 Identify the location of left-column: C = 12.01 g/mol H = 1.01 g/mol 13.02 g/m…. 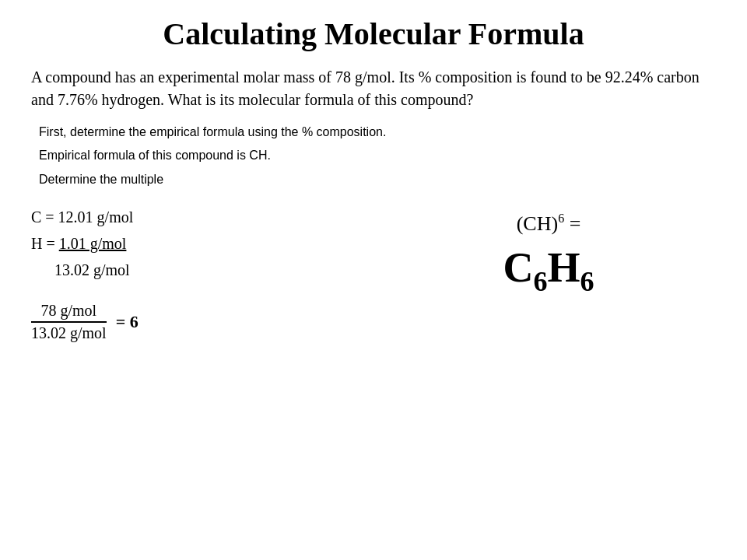
(206, 273).